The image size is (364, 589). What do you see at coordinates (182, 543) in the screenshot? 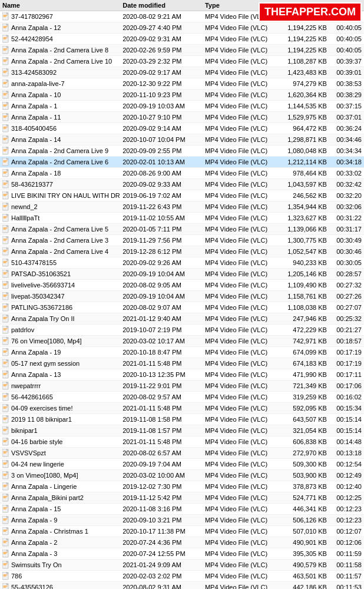
I see `table-row: Anna Zapala - 22020-07-24 4:36 PMMP4 Vid…` at bounding box center [182, 543].